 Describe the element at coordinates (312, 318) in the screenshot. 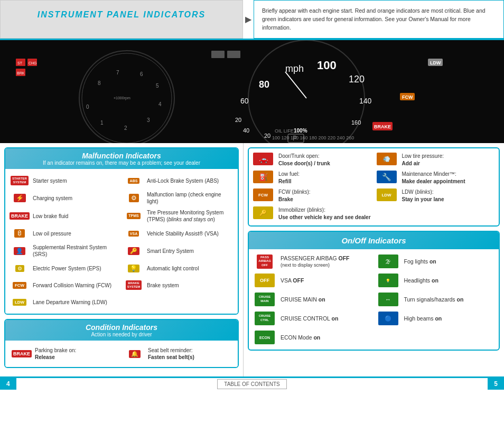

I see `list-item: CRUISECTRL CRUISE CONTROL on` at that location.